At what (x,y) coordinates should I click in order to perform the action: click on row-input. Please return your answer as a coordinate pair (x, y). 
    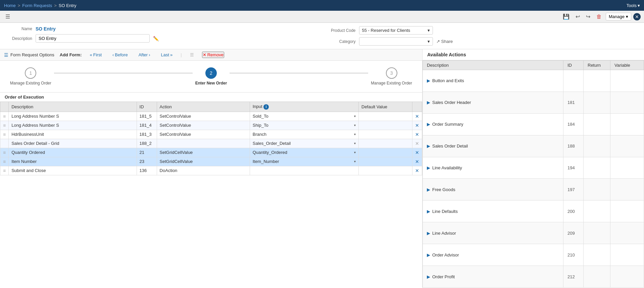
    Looking at the image, I should click on (304, 170).